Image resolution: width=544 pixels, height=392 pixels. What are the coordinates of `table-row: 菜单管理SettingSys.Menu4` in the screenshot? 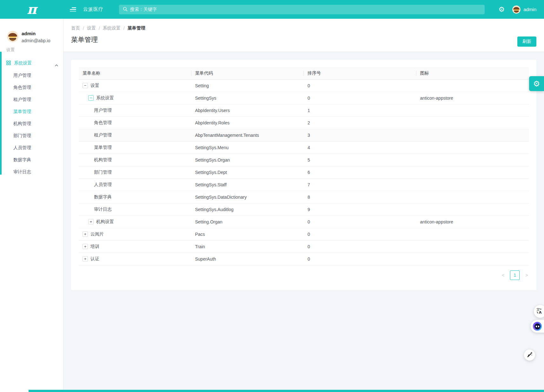 It's located at (304, 147).